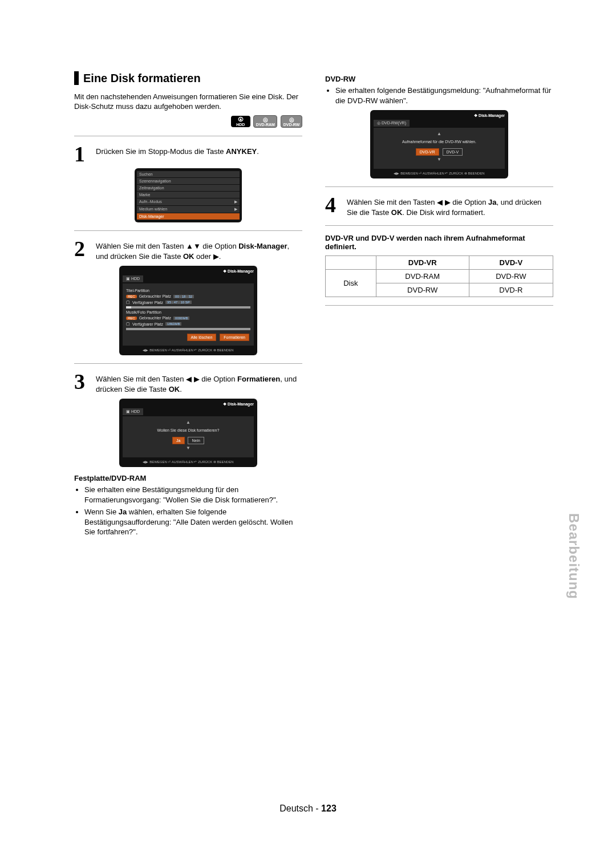 This screenshot has width=616, height=848. What do you see at coordinates (199, 250) in the screenshot?
I see `step-text: Wählen Sie mit den Tasten ▲▼ die Option …` at bounding box center [199, 250].